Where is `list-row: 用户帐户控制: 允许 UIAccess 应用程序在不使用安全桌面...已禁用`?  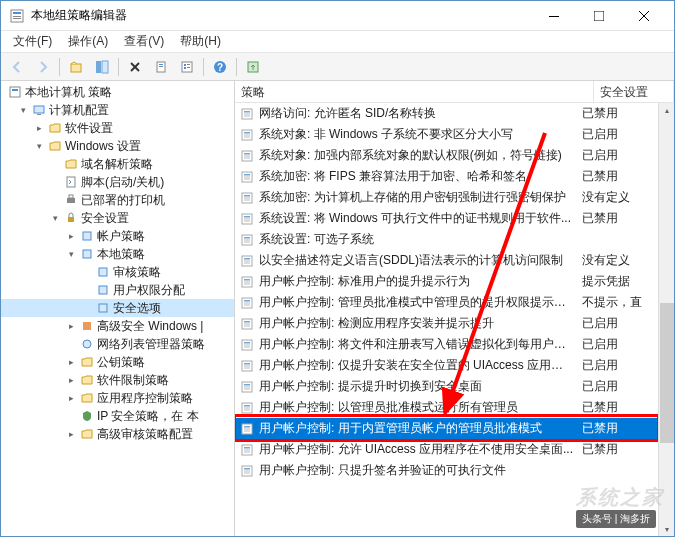 list-row: 用户帐户控制: 允许 UIAccess 应用程序在不使用安全桌面...已禁用 is located at coordinates (446, 450).